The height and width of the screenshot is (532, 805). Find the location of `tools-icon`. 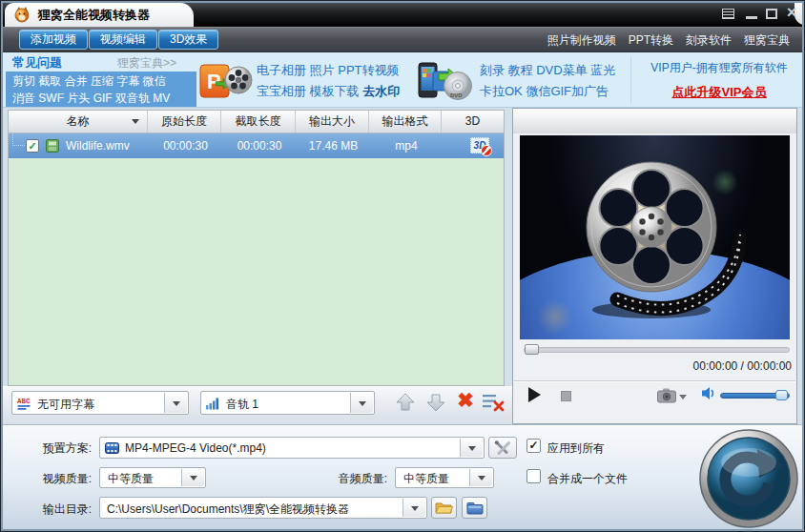

tools-icon is located at coordinates (503, 448).